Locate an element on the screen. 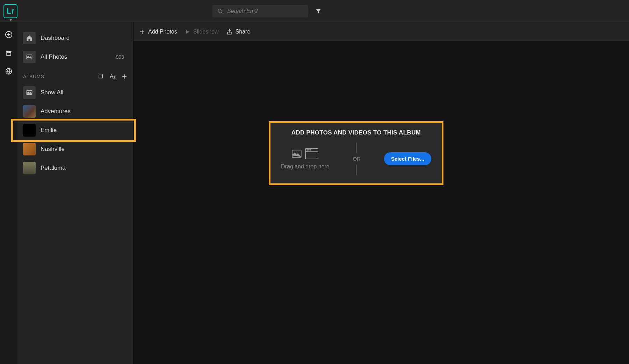 The height and width of the screenshot is (364, 629). album-item-adventures: Adventures is located at coordinates (75, 111).